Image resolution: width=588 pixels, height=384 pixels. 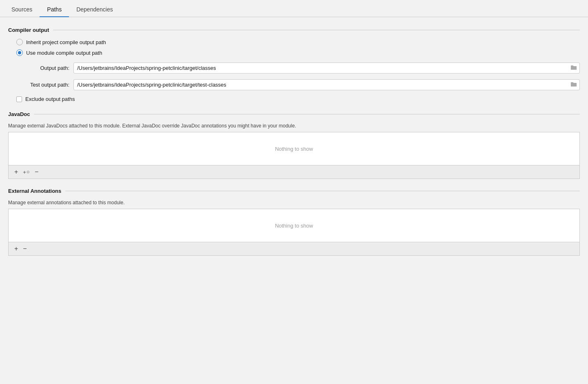 I want to click on compiler-output-header: Compiler output, so click(x=294, y=30).